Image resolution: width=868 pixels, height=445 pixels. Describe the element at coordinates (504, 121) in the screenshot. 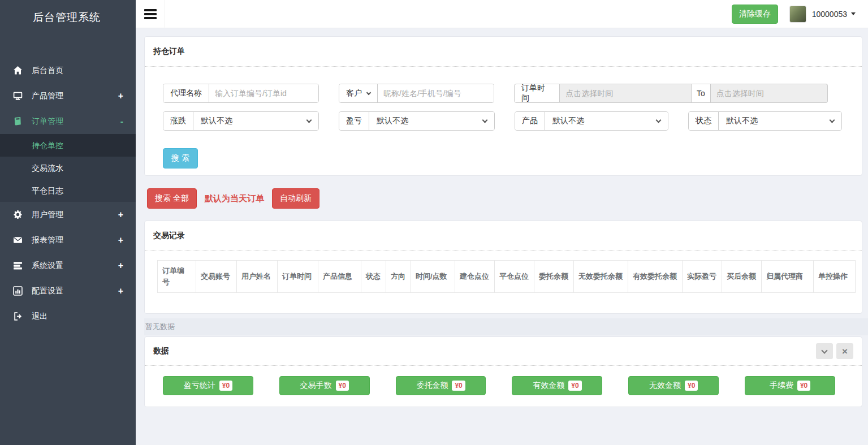

I see `filter-row-2: 涨跌 默认不选 盈亏 默认不选 产品 默认不选` at that location.